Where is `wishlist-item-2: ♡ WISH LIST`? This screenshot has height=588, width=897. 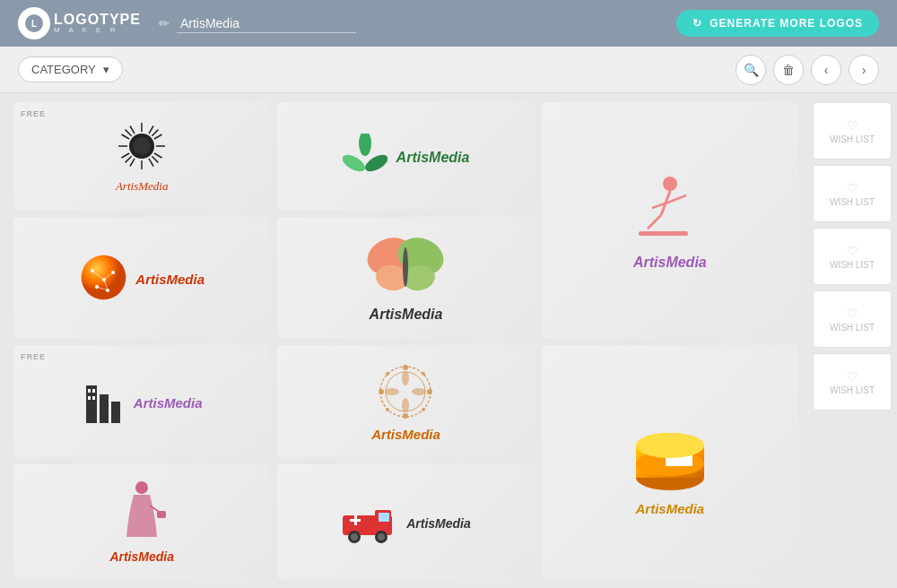
wishlist-item-2: ♡ WISH LIST is located at coordinates (852, 194).